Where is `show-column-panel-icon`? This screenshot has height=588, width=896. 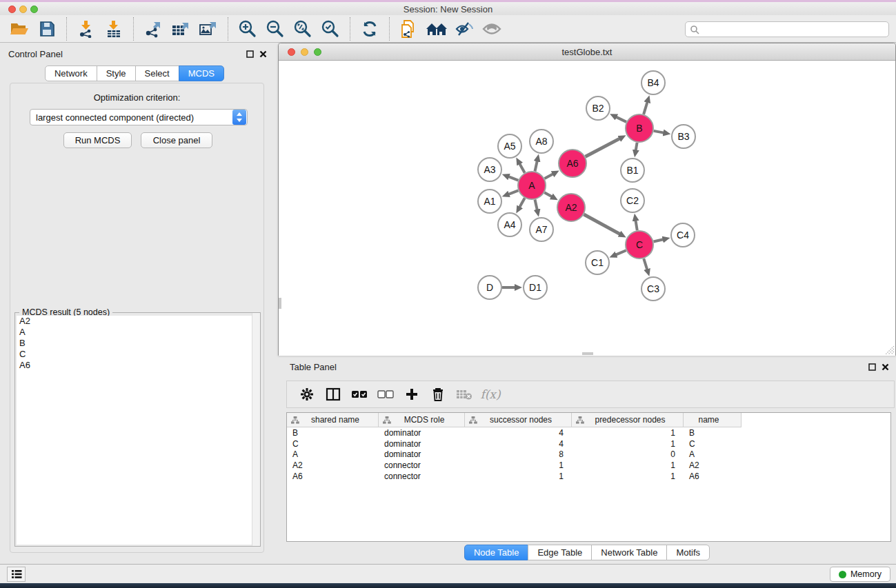
show-column-panel-icon is located at coordinates (333, 394).